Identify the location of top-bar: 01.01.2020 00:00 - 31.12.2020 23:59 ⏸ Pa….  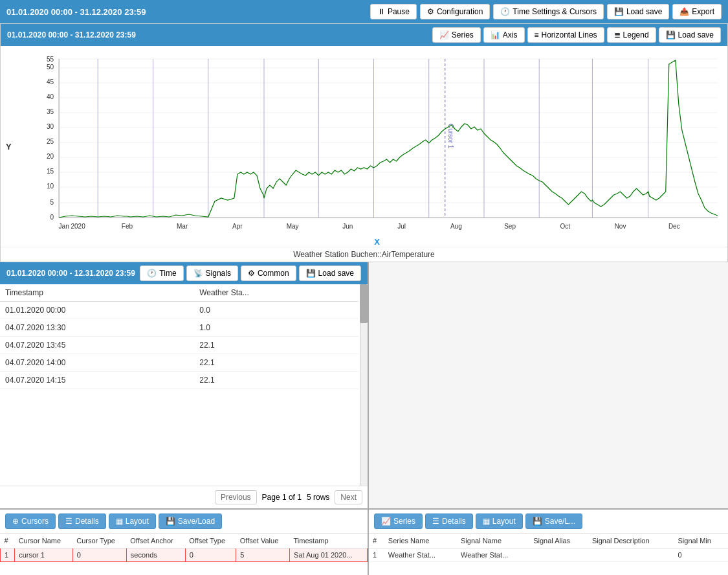
(364, 12).